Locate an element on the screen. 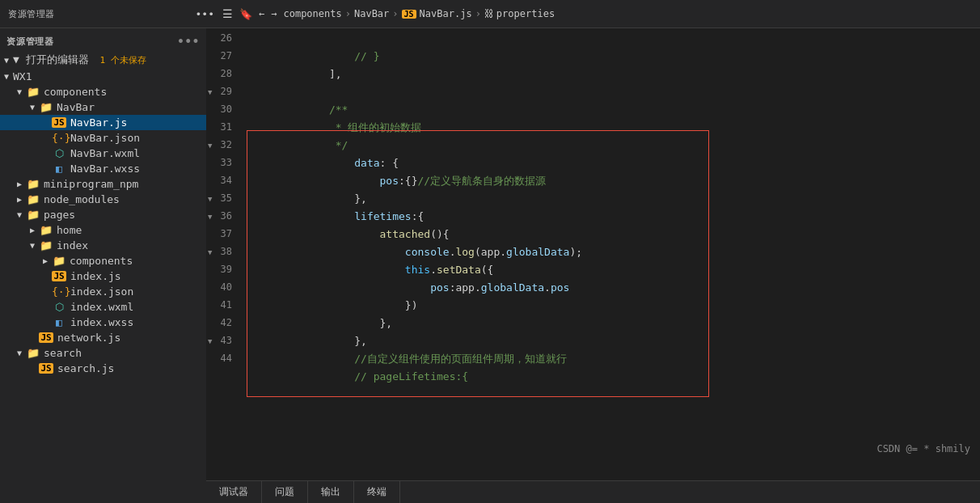 The width and height of the screenshot is (980, 503). hamburger-icon: ☰ is located at coordinates (228, 14).